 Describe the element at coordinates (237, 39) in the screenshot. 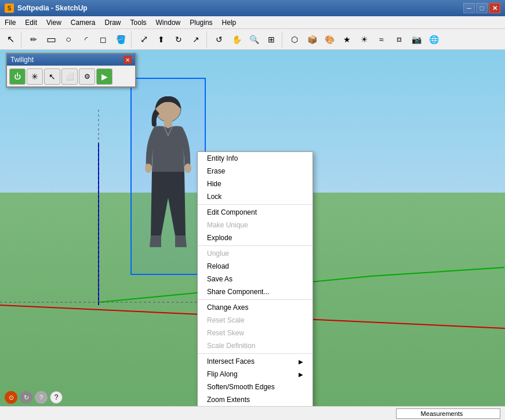

I see `tool-pan: ✋` at that location.